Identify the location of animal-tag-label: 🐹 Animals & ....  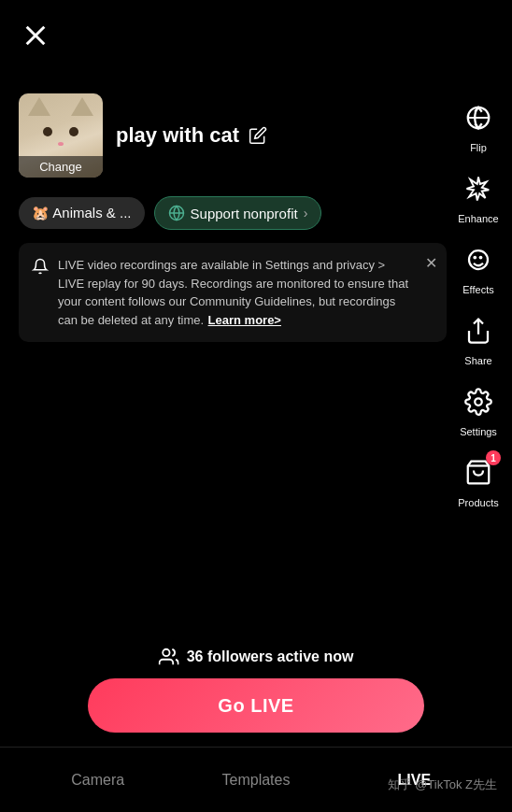
(82, 213).